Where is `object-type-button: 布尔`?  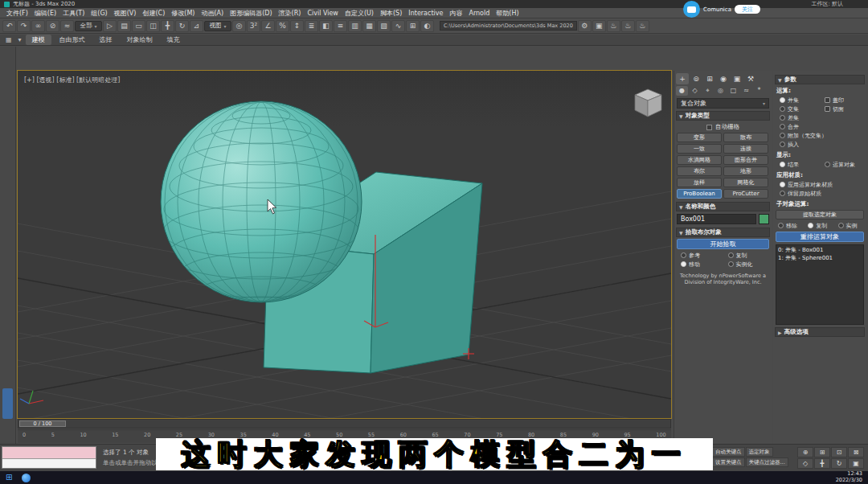 object-type-button: 布尔 is located at coordinates (699, 171).